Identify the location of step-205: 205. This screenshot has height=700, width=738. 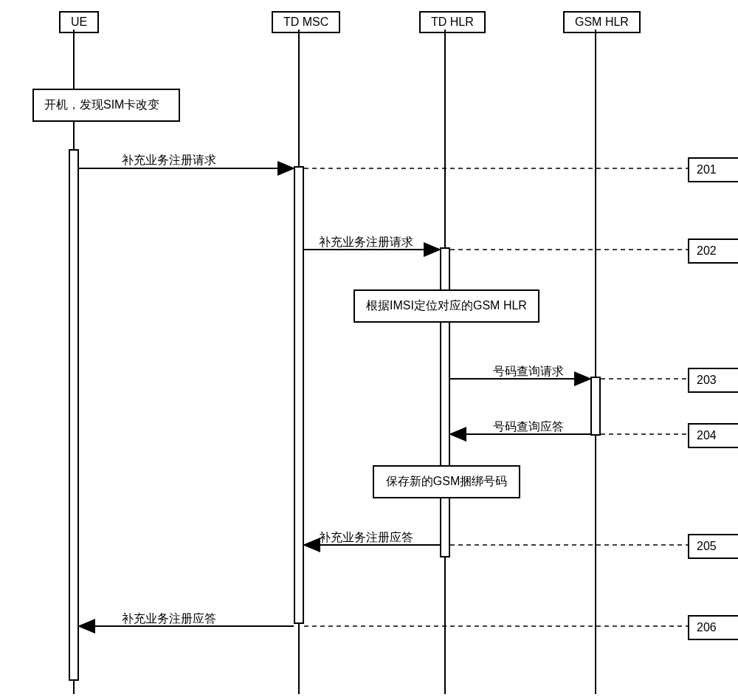
(713, 546).